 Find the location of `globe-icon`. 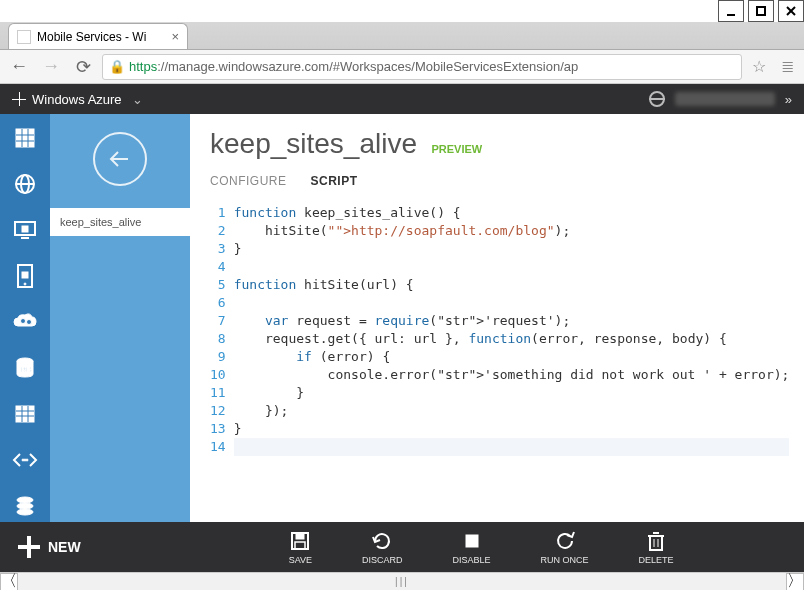

globe-icon is located at coordinates (657, 99).